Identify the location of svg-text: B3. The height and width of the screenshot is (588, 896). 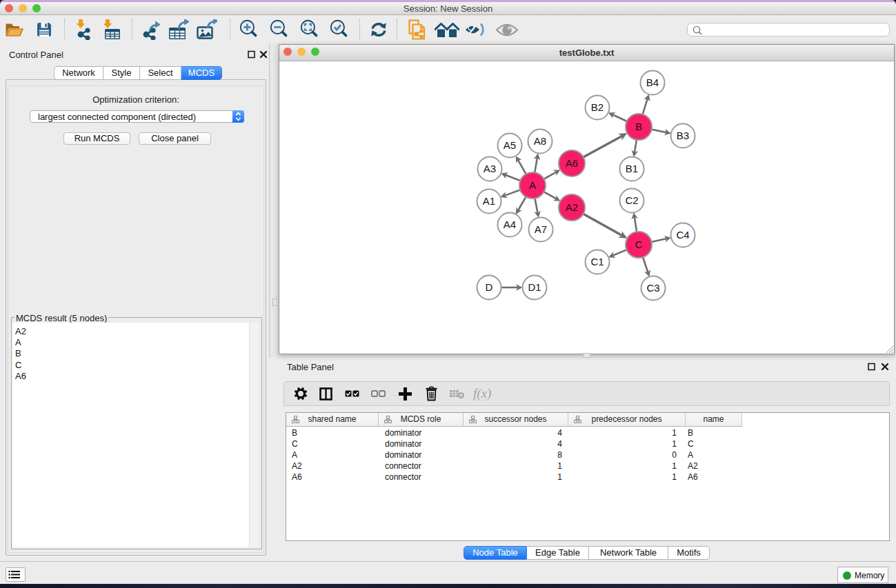
(683, 135).